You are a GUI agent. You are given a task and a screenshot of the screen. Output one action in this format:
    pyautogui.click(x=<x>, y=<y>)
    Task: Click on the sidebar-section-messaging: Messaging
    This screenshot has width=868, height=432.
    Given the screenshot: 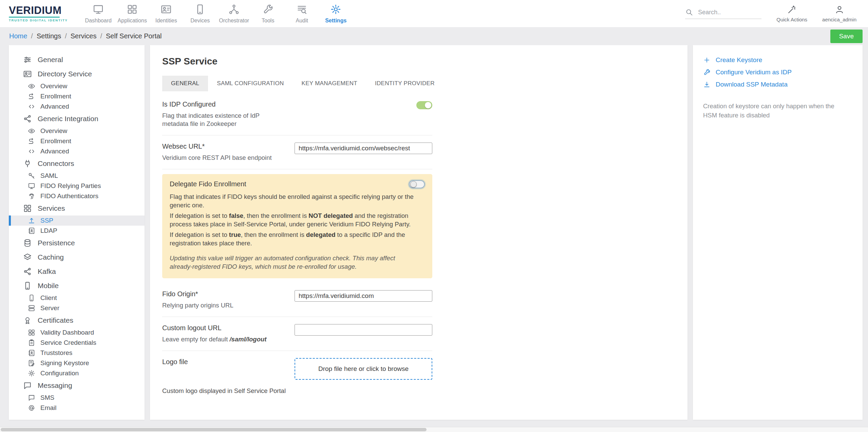 What is the action you would take?
    pyautogui.click(x=77, y=386)
    